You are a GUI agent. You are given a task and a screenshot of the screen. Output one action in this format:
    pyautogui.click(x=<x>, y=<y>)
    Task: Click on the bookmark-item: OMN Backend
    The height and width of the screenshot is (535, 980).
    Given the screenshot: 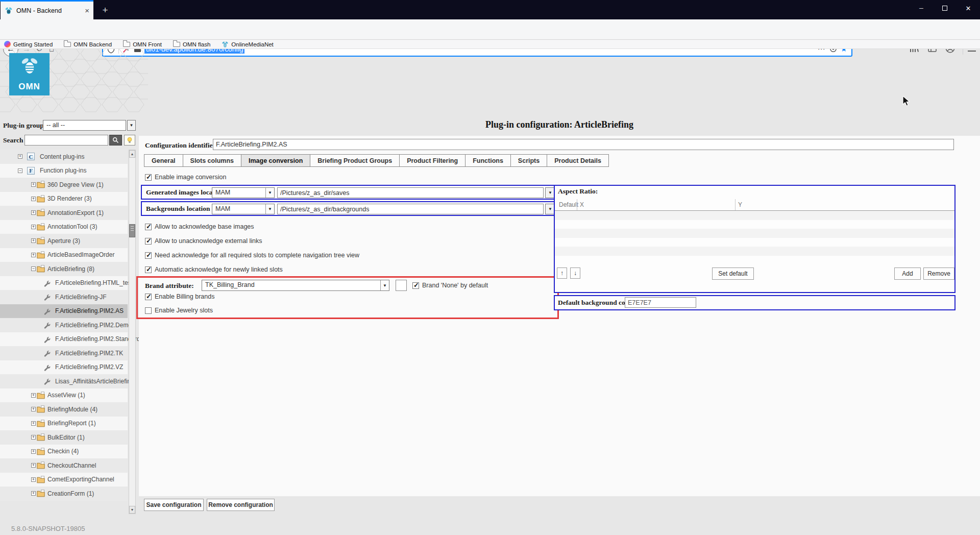 What is the action you would take?
    pyautogui.click(x=88, y=44)
    